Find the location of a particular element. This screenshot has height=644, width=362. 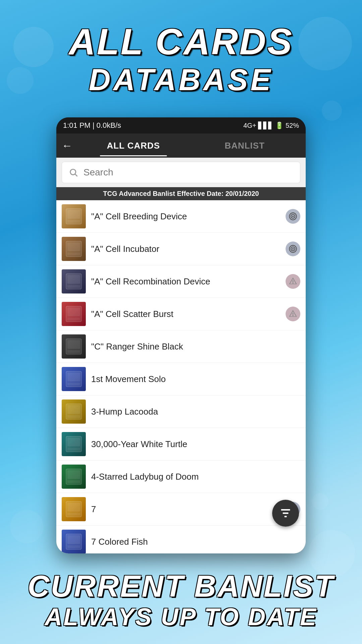

card-name: 7 Colored Fish is located at coordinates (196, 542).